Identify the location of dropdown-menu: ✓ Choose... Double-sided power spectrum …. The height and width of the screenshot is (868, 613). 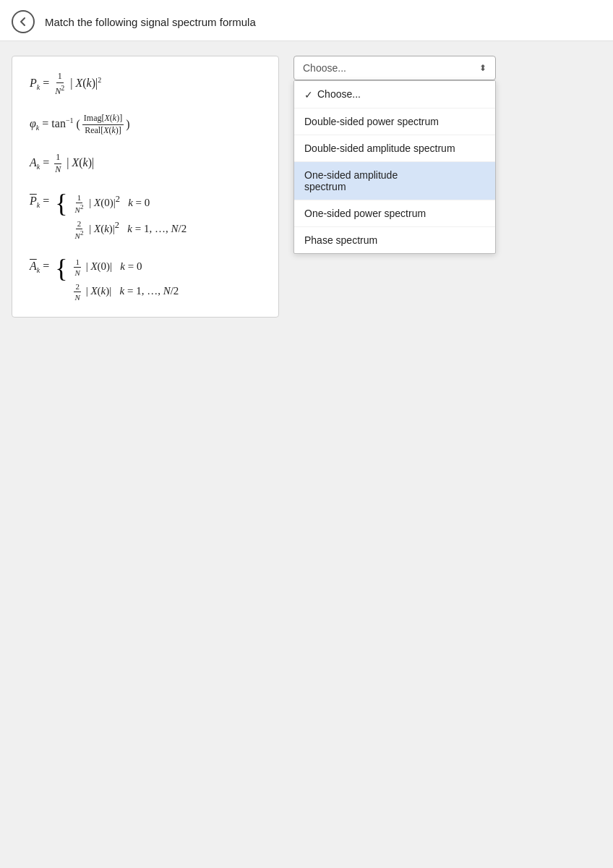
(395, 167).